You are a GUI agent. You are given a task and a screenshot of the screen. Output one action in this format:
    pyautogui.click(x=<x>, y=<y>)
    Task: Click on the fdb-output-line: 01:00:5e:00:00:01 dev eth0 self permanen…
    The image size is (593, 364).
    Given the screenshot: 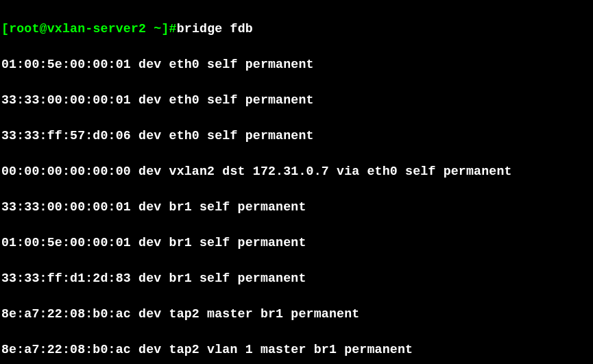 What is the action you would take?
    pyautogui.click(x=296, y=64)
    